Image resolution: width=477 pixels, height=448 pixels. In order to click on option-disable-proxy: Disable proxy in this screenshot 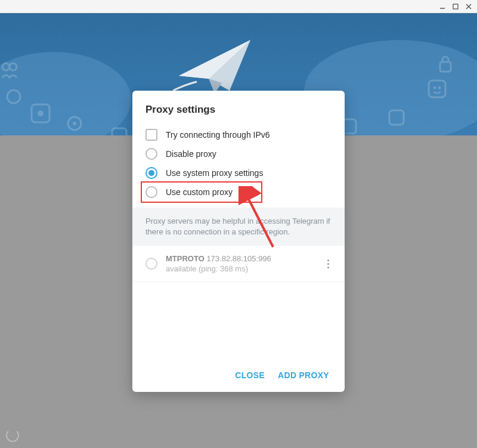, I will do `click(238, 154)`.